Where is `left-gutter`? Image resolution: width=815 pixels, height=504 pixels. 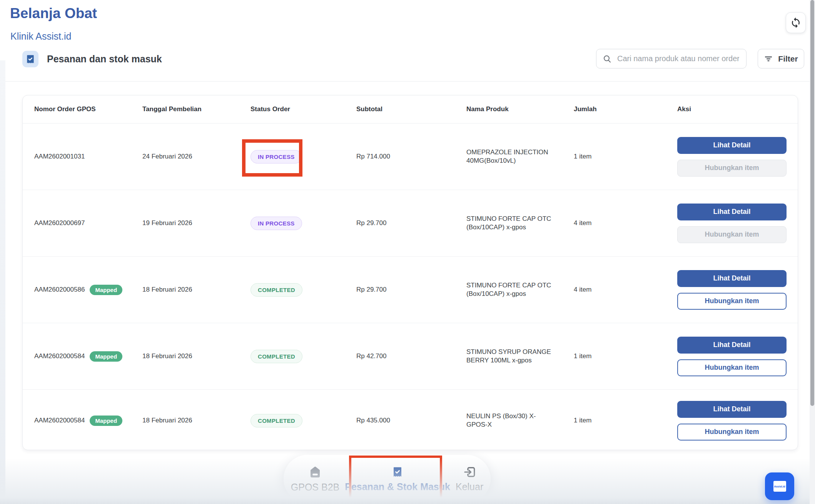
left-gutter is located at coordinates (3, 282).